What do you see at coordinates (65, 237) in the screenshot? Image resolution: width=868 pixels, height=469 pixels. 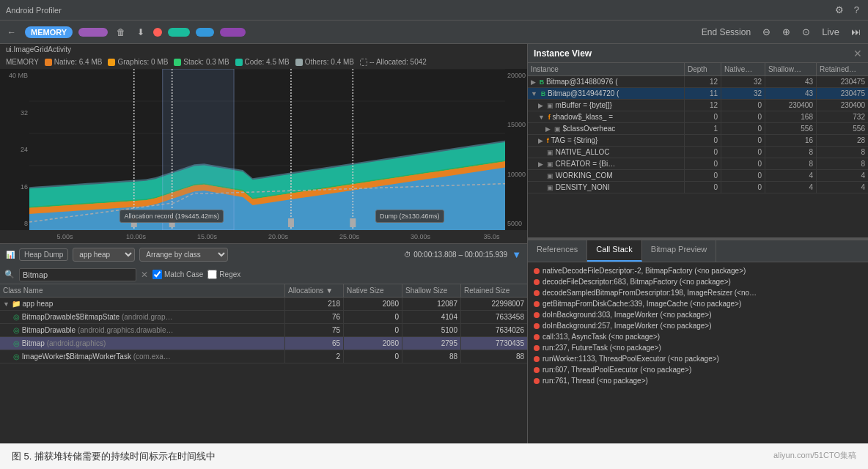 I see `time-5s: 5.00s` at bounding box center [65, 237].